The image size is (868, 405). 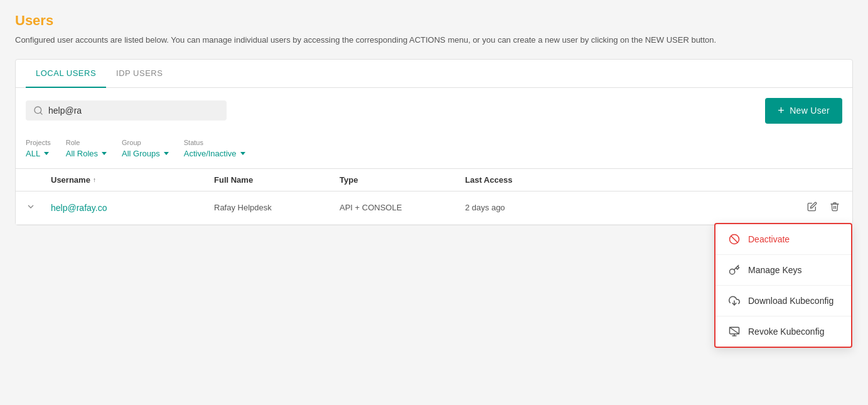 I want to click on status-select: Active/Inactive, so click(x=215, y=153).